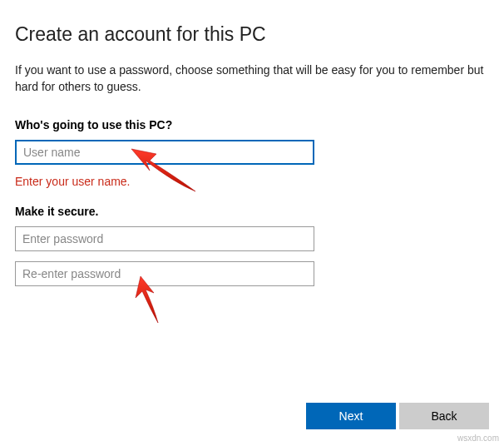 This screenshot has width=504, height=446. Describe the element at coordinates (478, 438) in the screenshot. I see `watermark-text: wsxdn.com` at that location.